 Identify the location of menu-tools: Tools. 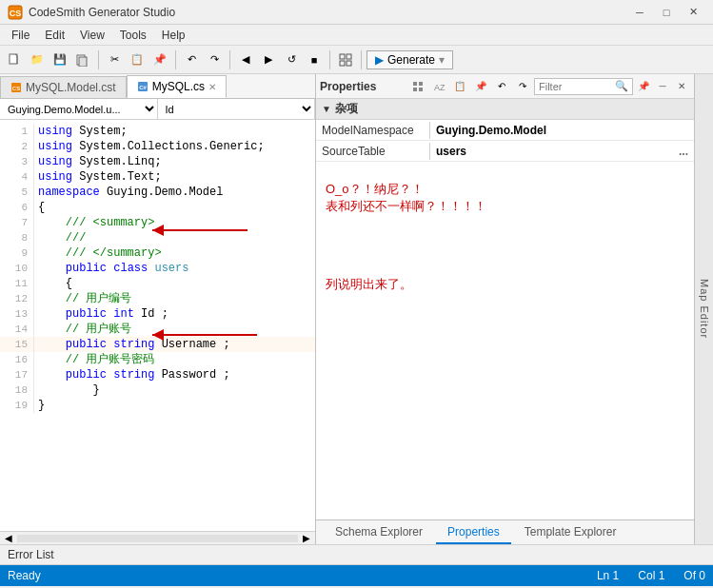
(133, 35).